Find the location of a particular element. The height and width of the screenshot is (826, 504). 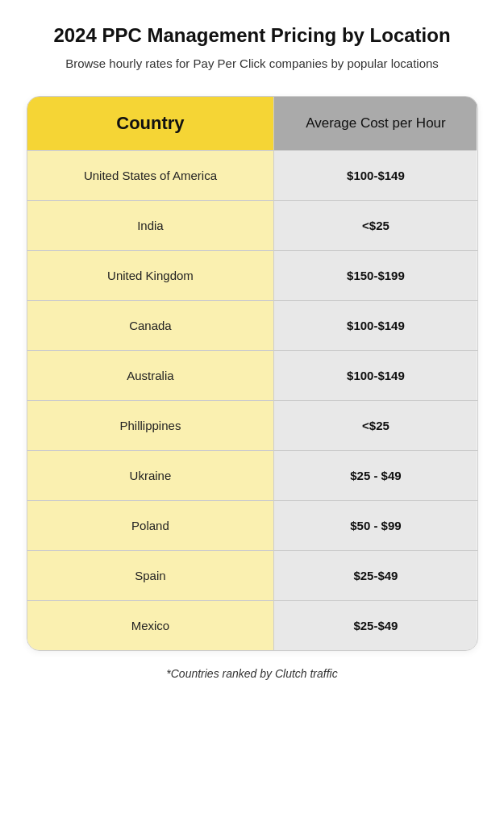

table-row: United Kingdom$150-$199 is located at coordinates (252, 276).